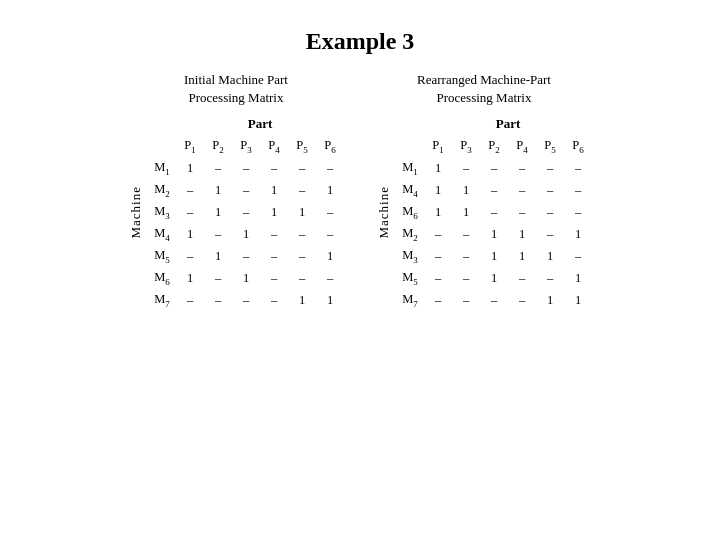 The width and height of the screenshot is (720, 540). I want to click on left-matrix-labels: Initial Machine Part Processing Matrix, so click(236, 89).